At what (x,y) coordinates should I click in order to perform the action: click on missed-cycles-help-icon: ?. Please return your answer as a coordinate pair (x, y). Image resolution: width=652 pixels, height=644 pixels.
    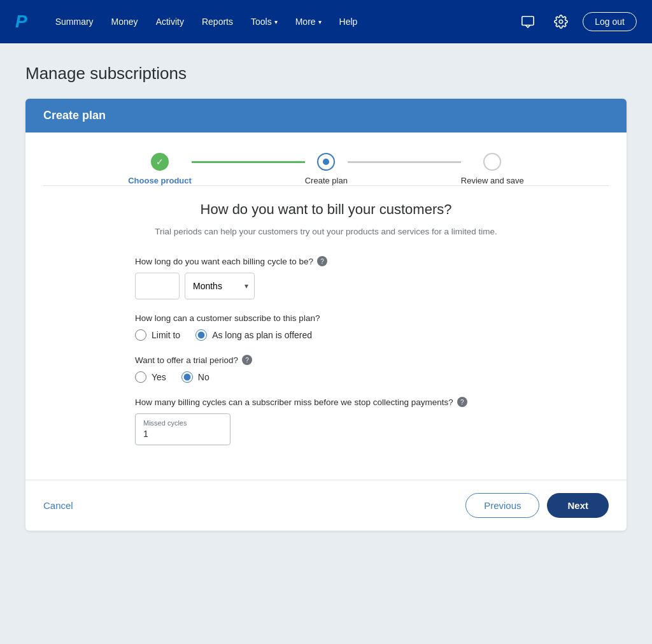
    Looking at the image, I should click on (462, 402).